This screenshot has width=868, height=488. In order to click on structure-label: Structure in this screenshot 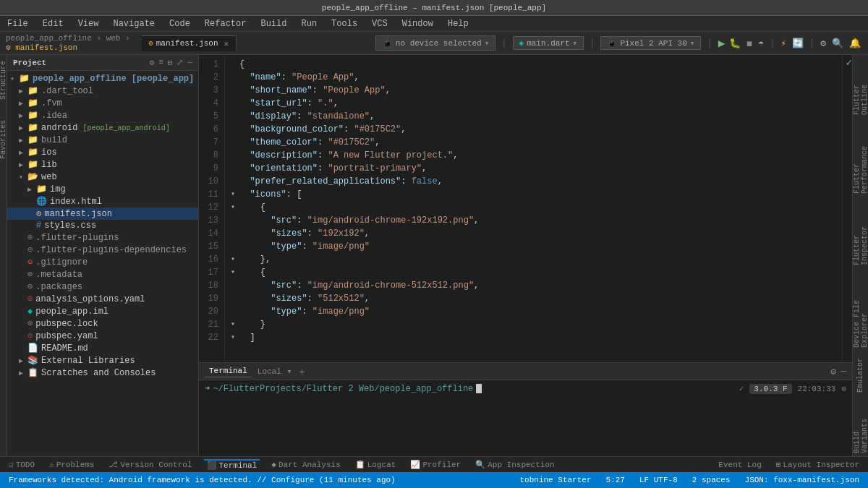, I will do `click(4, 80)`.